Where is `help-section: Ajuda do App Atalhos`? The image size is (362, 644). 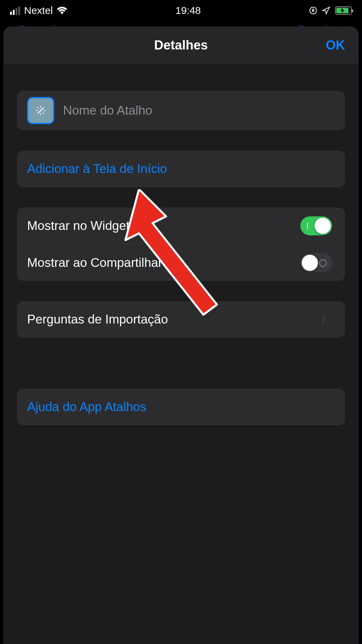
help-section: Ajuda do App Atalhos is located at coordinates (181, 407).